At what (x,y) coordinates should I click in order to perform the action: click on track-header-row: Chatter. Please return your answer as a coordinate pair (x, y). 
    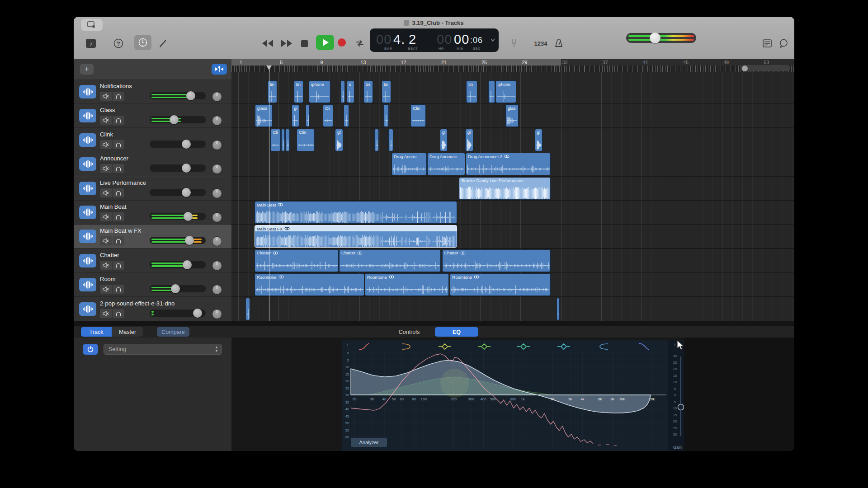
    Looking at the image, I should click on (153, 261).